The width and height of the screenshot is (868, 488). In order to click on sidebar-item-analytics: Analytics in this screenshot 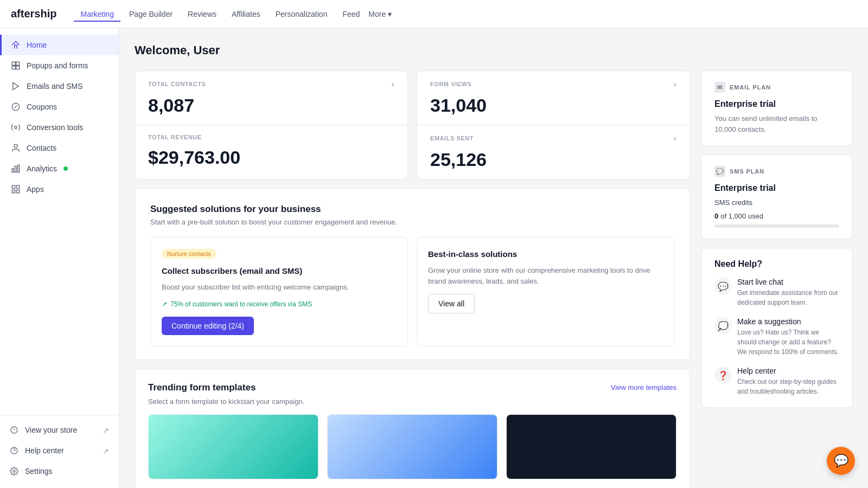, I will do `click(60, 169)`.